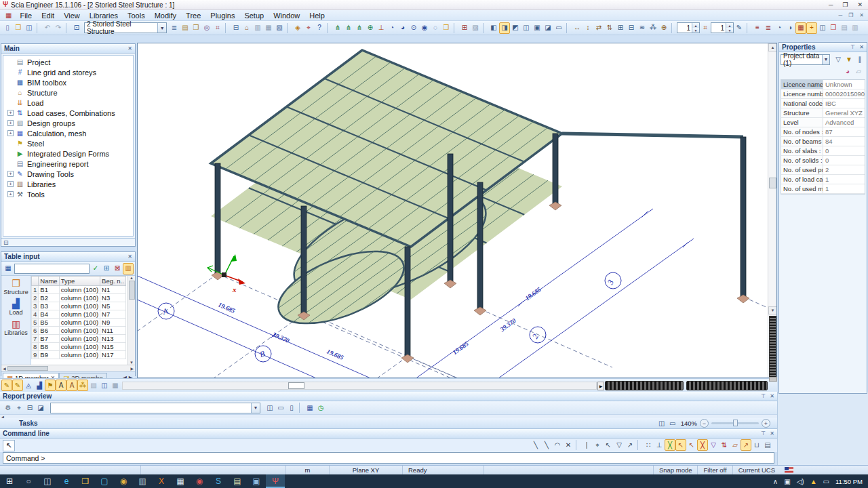 This screenshot has height=488, width=868. Describe the element at coordinates (766, 423) in the screenshot. I see `zoom-in-button: +` at that location.